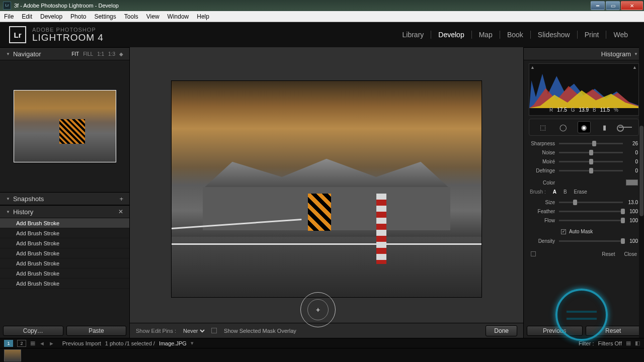 Image resolution: width=644 pixels, height=362 pixels. What do you see at coordinates (543, 127) in the screenshot?
I see `crop-tool-icon: ⬚` at bounding box center [543, 127].